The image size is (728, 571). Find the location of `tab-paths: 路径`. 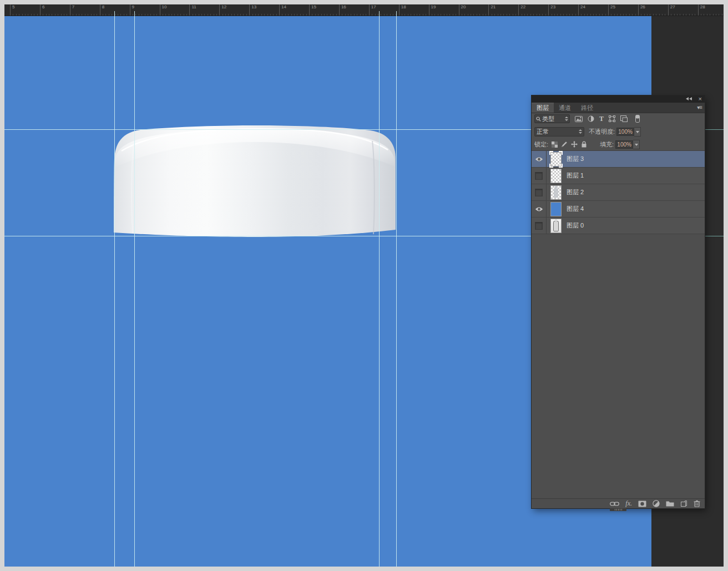

tab-paths: 路径 is located at coordinates (587, 108).